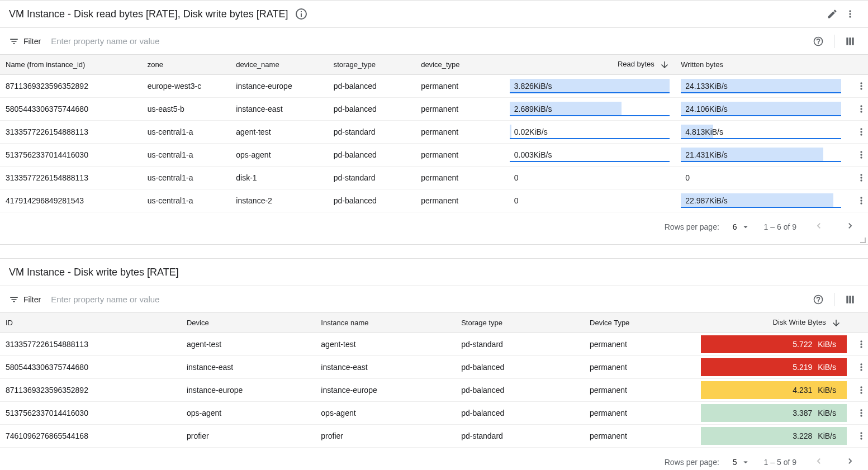 Image resolution: width=868 pixels, height=470 pixels. Describe the element at coordinates (761, 86) in the screenshot. I see `metric-cell: 24.133KiB/s` at that location.